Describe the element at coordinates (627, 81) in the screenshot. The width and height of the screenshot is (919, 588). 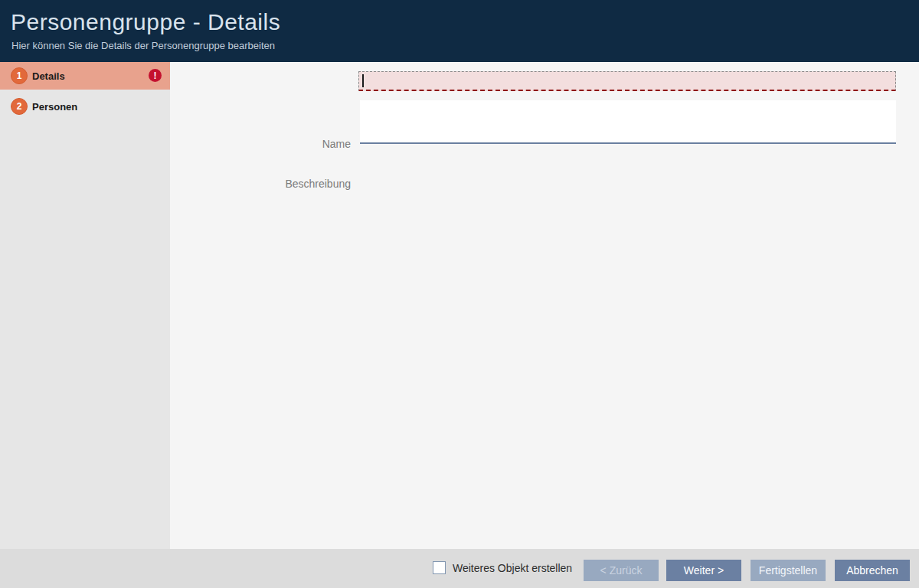
I see `name-input` at that location.